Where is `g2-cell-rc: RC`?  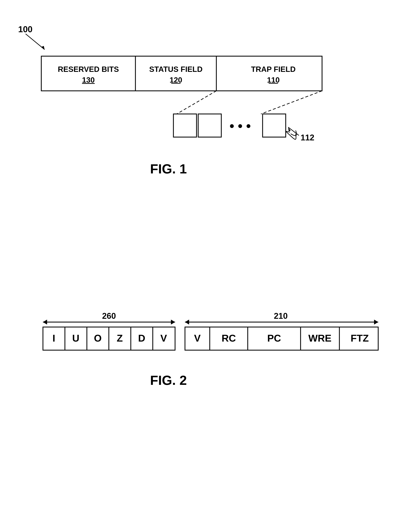
g2-cell-rc: RC is located at coordinates (229, 338).